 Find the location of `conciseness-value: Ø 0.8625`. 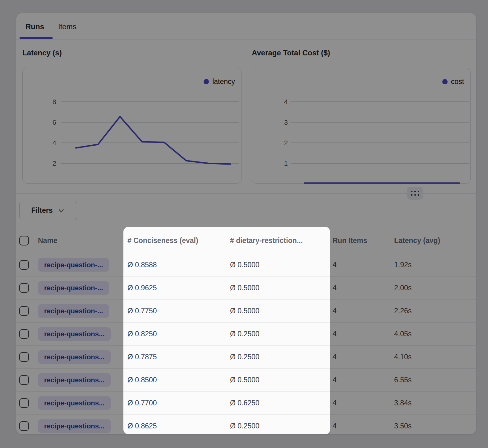

conciseness-value: Ø 0.8625 is located at coordinates (142, 426).